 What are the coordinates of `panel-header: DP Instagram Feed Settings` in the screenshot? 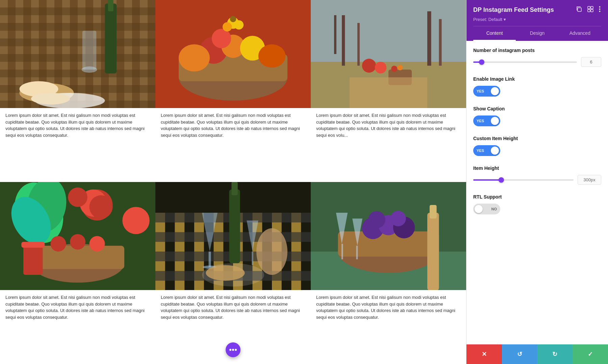 It's located at (537, 20).